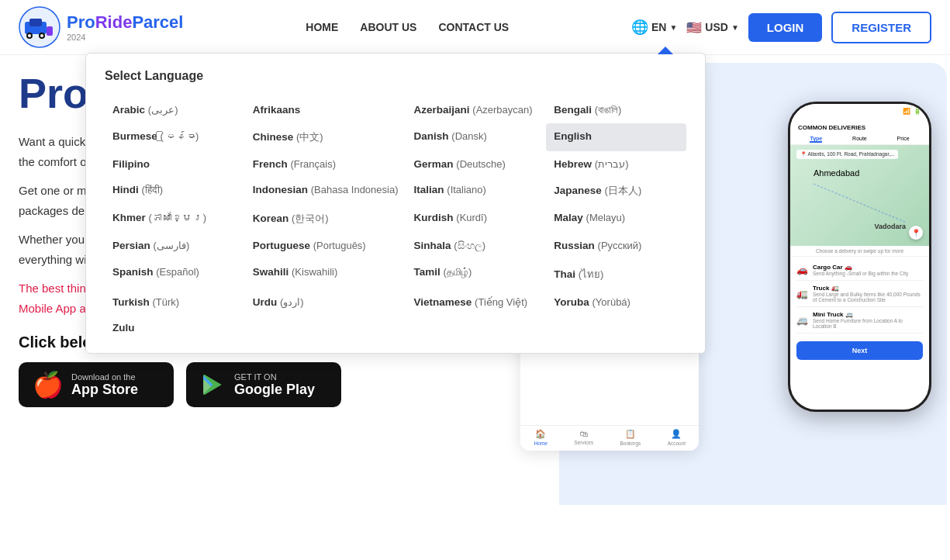  Describe the element at coordinates (655, 27) in the screenshot. I see `language-selector: 🌐 EN ▼` at that location.